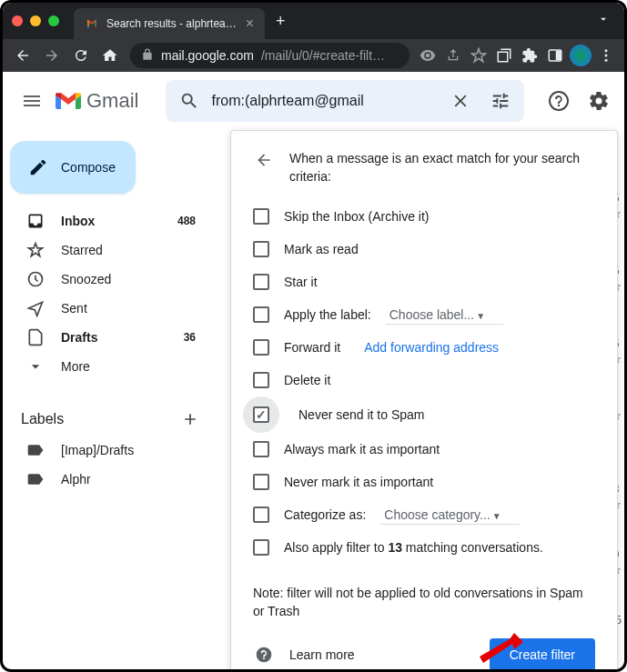  What do you see at coordinates (35, 21) in the screenshot?
I see `traffic-lights` at bounding box center [35, 21].